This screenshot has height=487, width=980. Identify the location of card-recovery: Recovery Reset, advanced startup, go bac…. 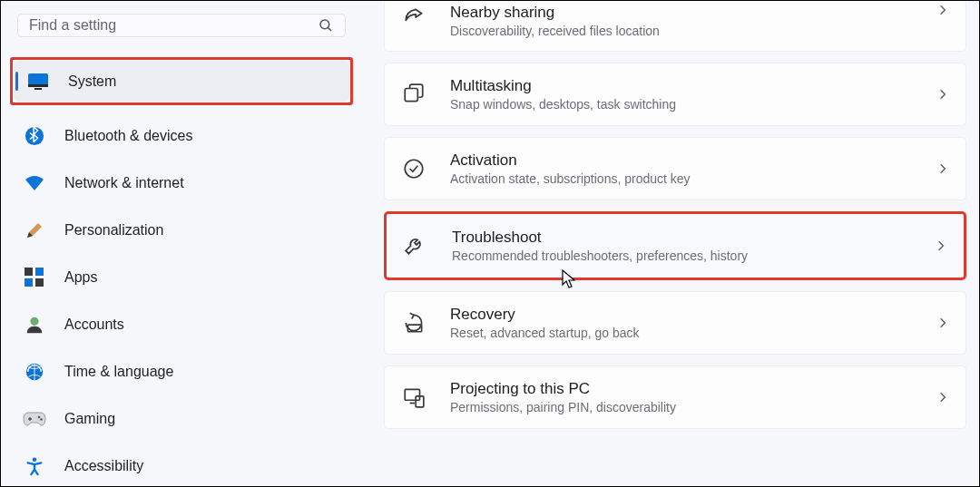
(675, 323).